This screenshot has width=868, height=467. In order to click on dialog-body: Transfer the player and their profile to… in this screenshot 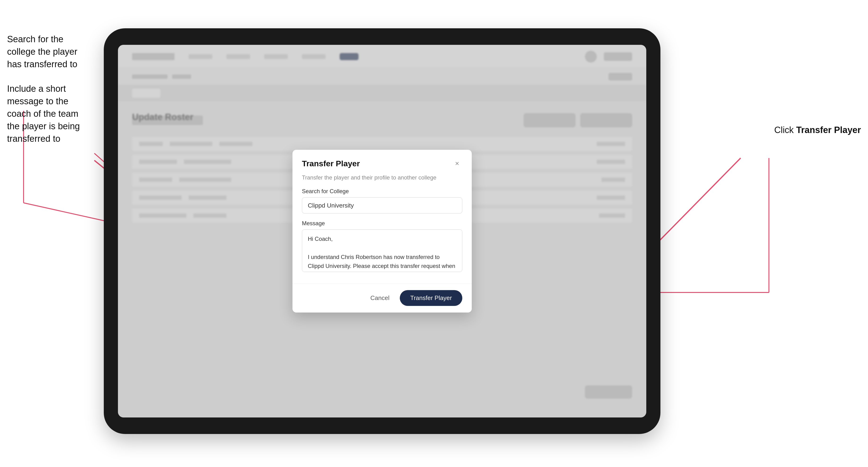, I will do `click(382, 229)`.